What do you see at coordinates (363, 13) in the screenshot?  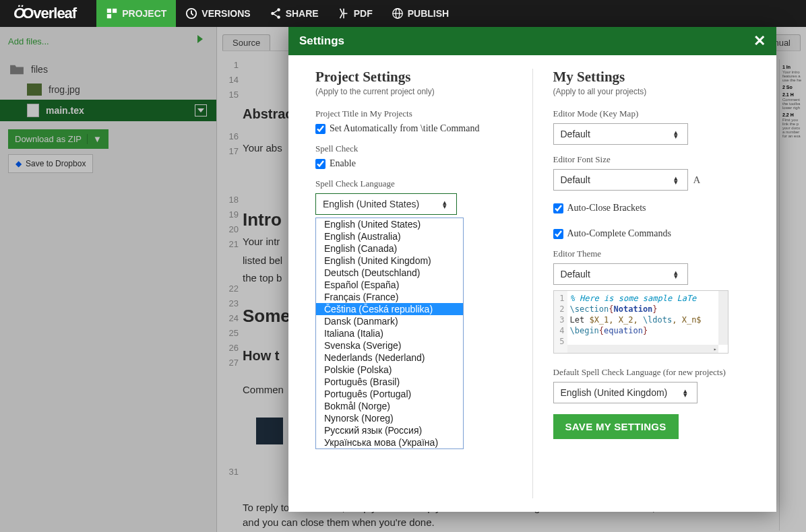 I see `nav-pdf-label: PDF` at bounding box center [363, 13].